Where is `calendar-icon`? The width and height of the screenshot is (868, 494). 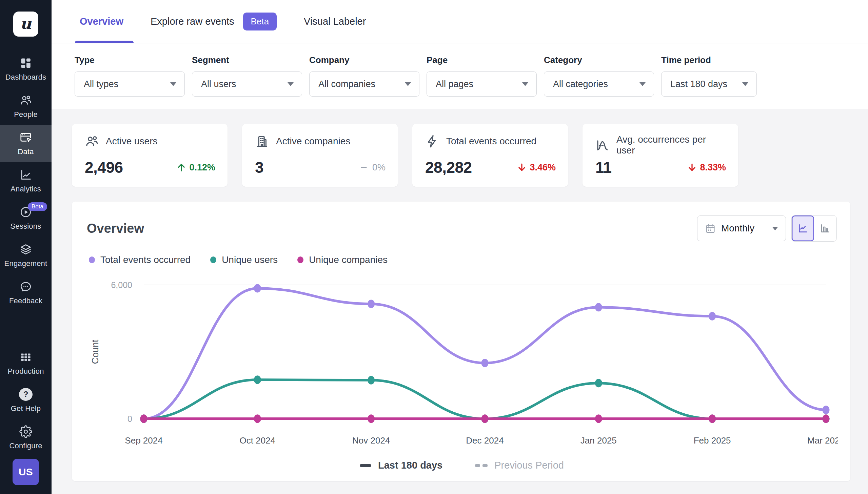 calendar-icon is located at coordinates (710, 228).